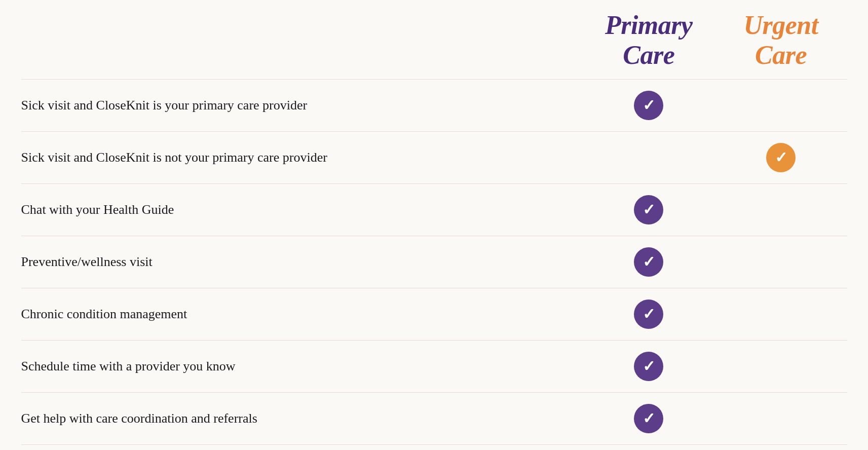 The width and height of the screenshot is (868, 450). Describe the element at coordinates (434, 367) in the screenshot. I see `table-row: Schedule time with a provider you know✓` at that location.